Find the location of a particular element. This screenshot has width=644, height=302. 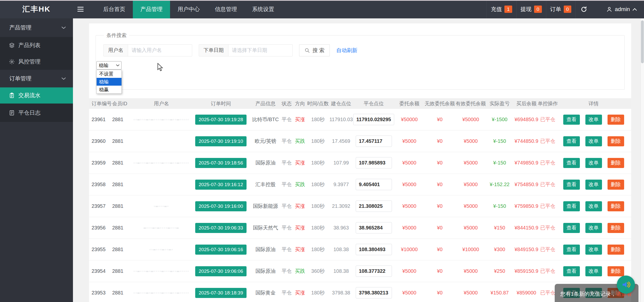

top-nav-item: 信息管理 is located at coordinates (226, 9).